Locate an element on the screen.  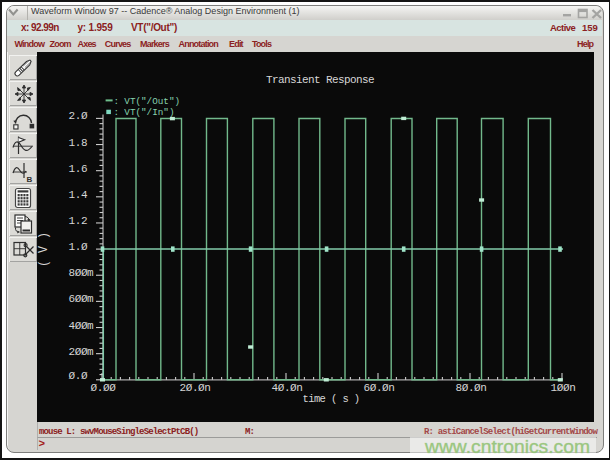
svg-text: 2Ø.Øn is located at coordinates (194, 388).